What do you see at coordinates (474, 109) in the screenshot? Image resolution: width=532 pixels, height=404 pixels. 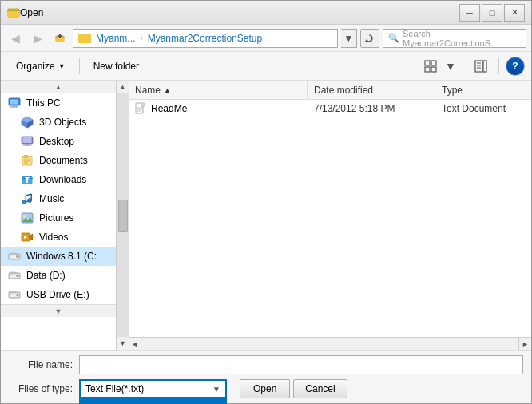 I see `file-type: Text Document` at bounding box center [474, 109].